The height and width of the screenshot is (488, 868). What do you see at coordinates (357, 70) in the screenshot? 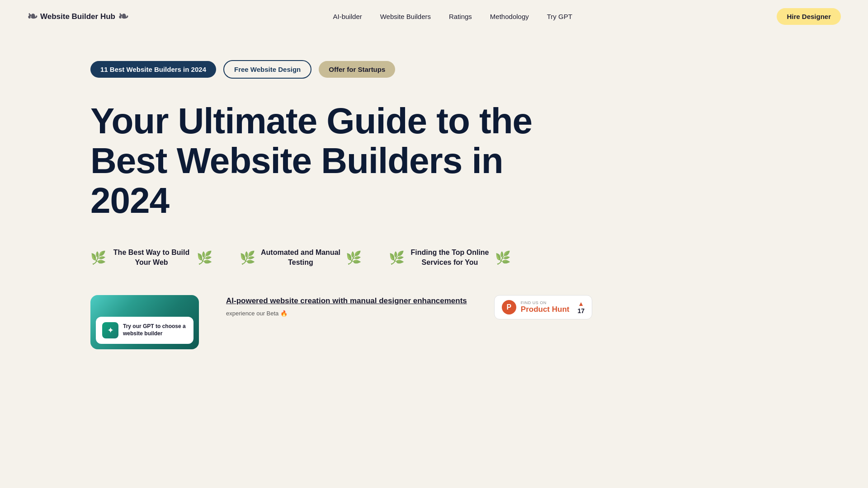
I see `badge-startups: Offer for Startups` at bounding box center [357, 70].